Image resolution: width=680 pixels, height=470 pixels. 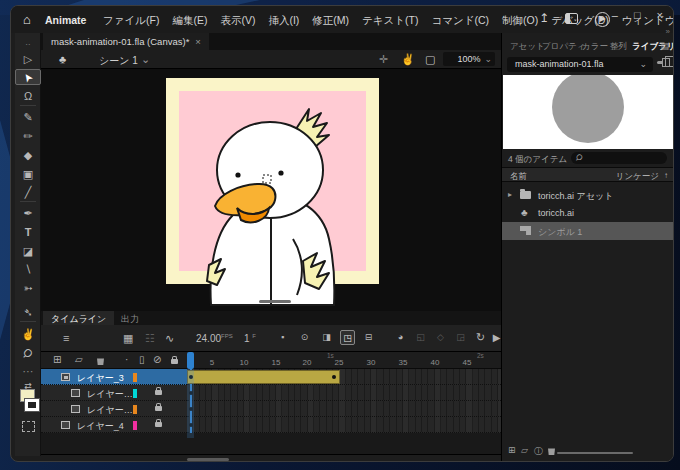 I want to click on custom-onion-button: ◲, so click(x=460, y=338).